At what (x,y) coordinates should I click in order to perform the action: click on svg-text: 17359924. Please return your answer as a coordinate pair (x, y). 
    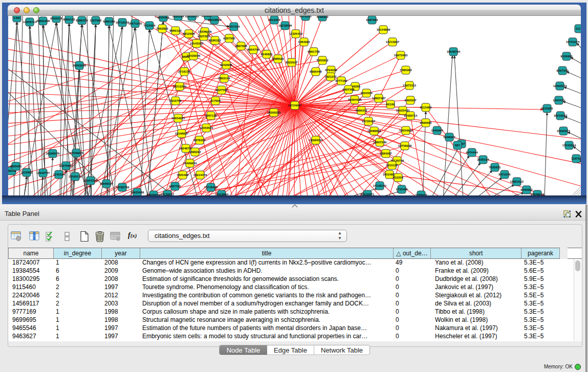
    Looking at the image, I should click on (77, 153).